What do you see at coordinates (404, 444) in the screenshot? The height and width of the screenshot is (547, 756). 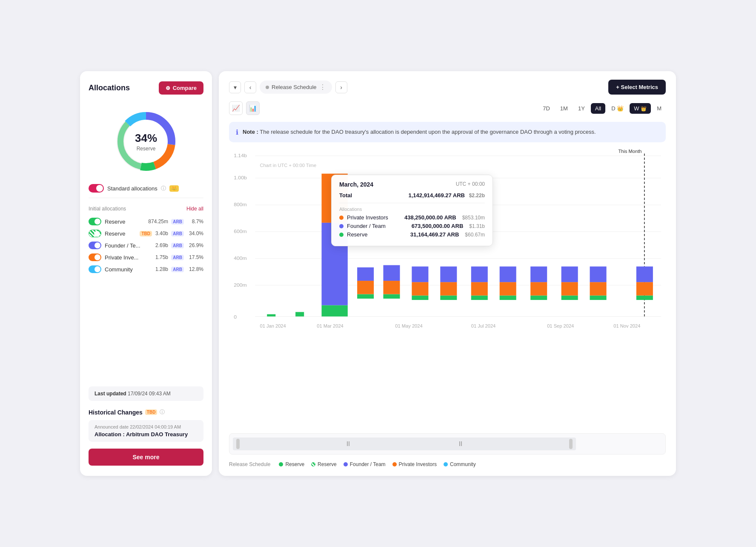 I see `mini-slider-bar: ⏸ ⏸` at bounding box center [404, 444].